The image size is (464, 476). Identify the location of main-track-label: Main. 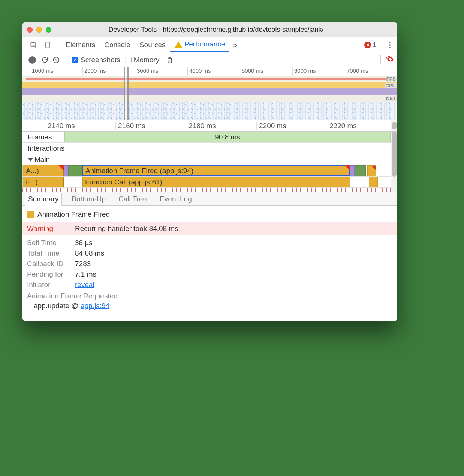
(43, 160).